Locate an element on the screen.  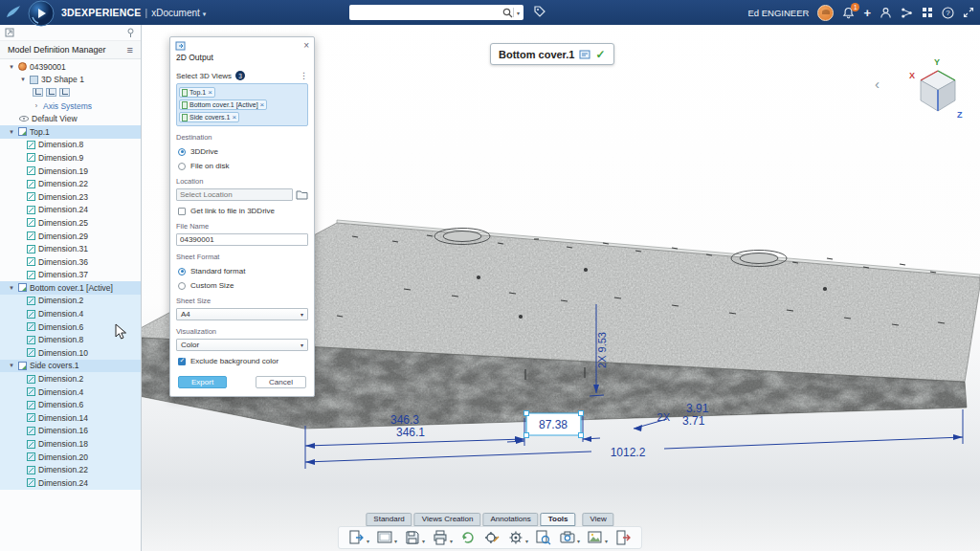
tab-views-creation: Views Creation is located at coordinates (448, 519).